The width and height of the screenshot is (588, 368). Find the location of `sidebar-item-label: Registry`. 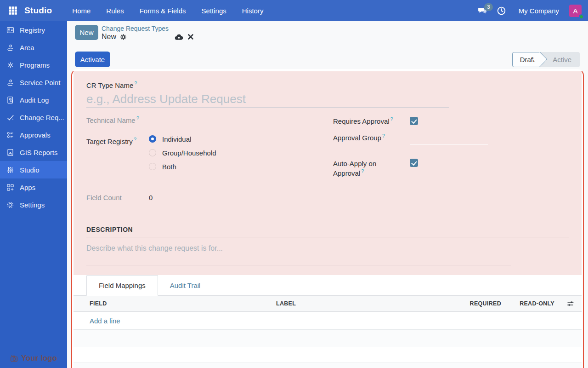

sidebar-item-label: Registry is located at coordinates (32, 30).